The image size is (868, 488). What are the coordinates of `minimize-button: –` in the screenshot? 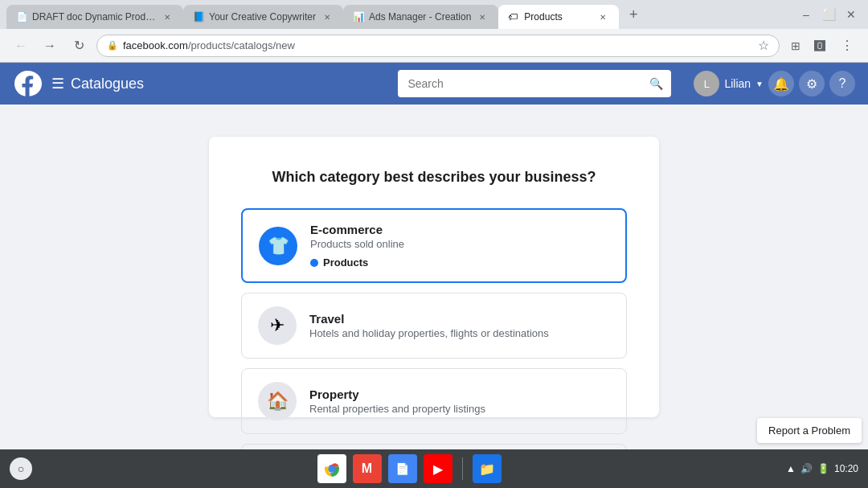 It's located at (806, 14).